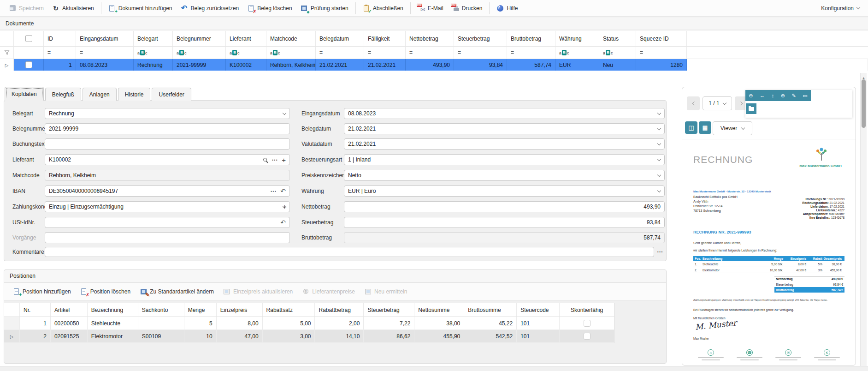 The image size is (868, 371). Describe the element at coordinates (153, 53) in the screenshot. I see `filter-belegart: aBc` at that location.